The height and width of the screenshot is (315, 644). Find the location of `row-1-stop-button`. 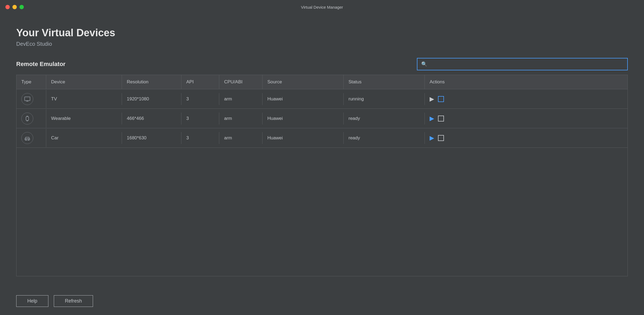

row-1-stop-button is located at coordinates (441, 119).